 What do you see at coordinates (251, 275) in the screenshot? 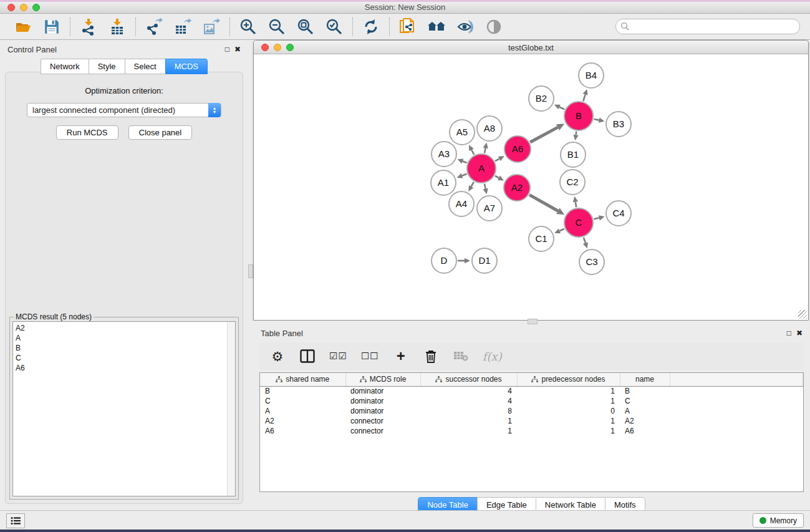
I see `vertical-split-divider` at bounding box center [251, 275].